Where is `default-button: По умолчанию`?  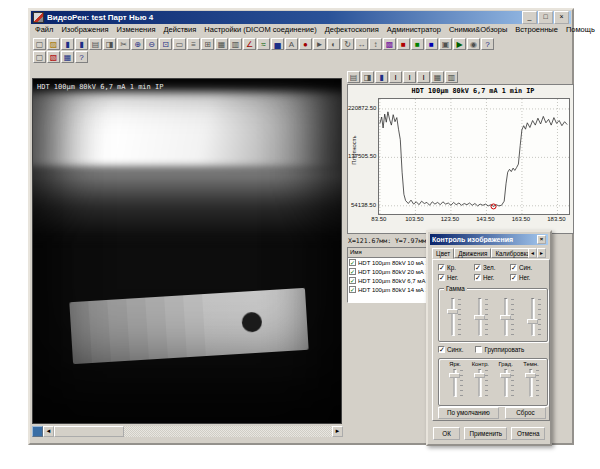
default-button: По умолчанию is located at coordinates (468, 413).